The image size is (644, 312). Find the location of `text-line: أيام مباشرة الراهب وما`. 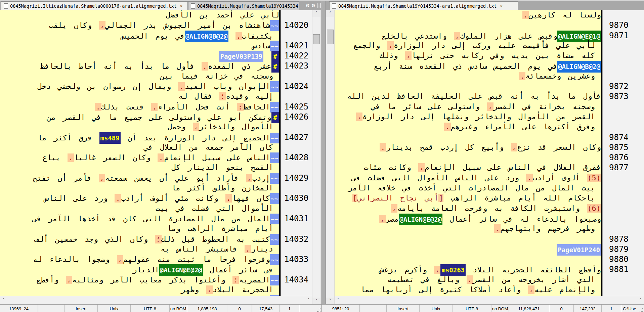

text-line: أيام مباشرة الراهب وما is located at coordinates (140, 229).